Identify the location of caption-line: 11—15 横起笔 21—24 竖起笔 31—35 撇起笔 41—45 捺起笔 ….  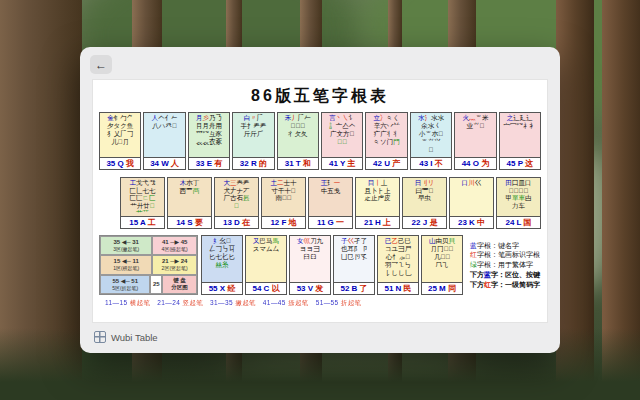
(323, 304).